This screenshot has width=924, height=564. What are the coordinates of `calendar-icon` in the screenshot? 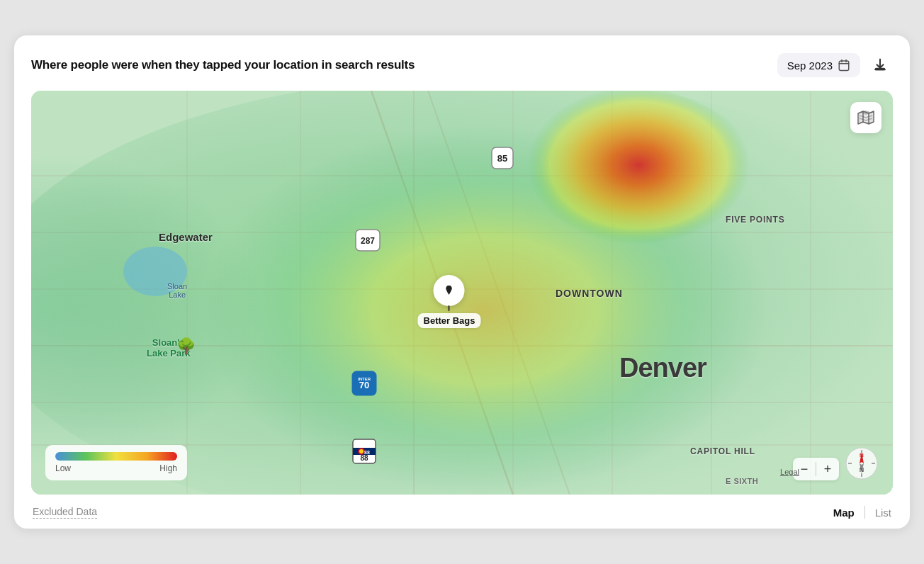 It's located at (844, 65).